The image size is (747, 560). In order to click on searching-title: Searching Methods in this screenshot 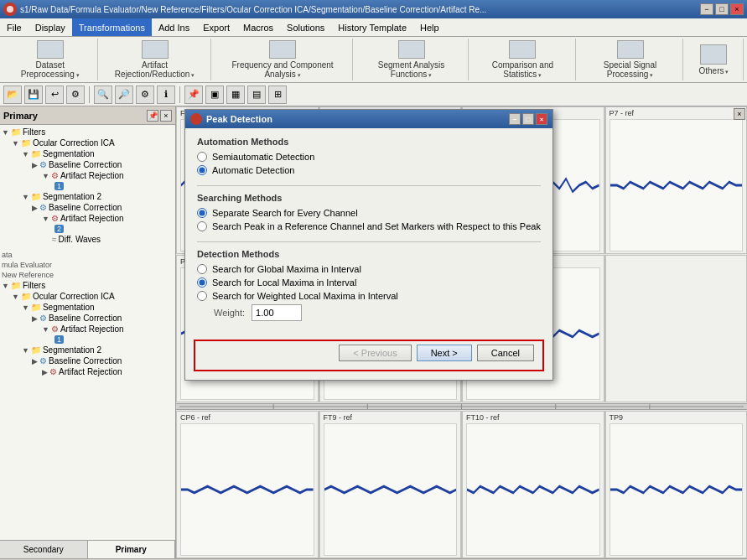, I will do `click(369, 198)`.